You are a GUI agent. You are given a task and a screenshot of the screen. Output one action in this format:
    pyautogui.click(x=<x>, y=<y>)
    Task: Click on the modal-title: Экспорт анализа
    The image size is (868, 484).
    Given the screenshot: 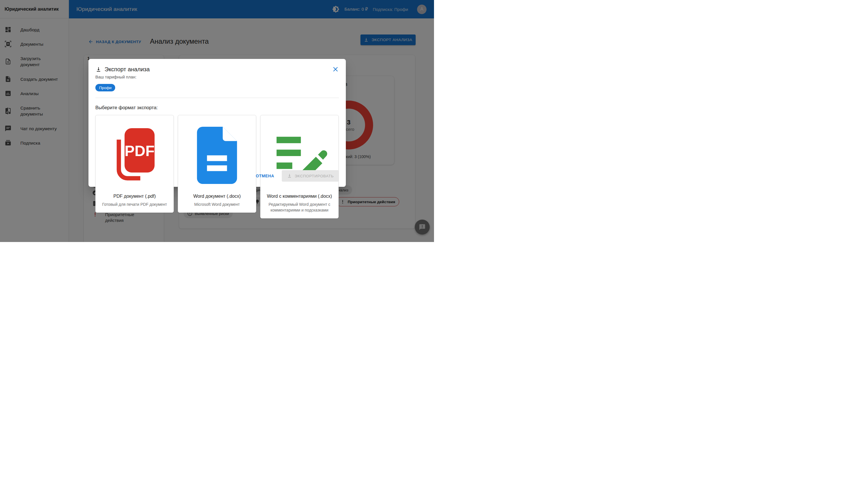 What is the action you would take?
    pyautogui.click(x=127, y=69)
    